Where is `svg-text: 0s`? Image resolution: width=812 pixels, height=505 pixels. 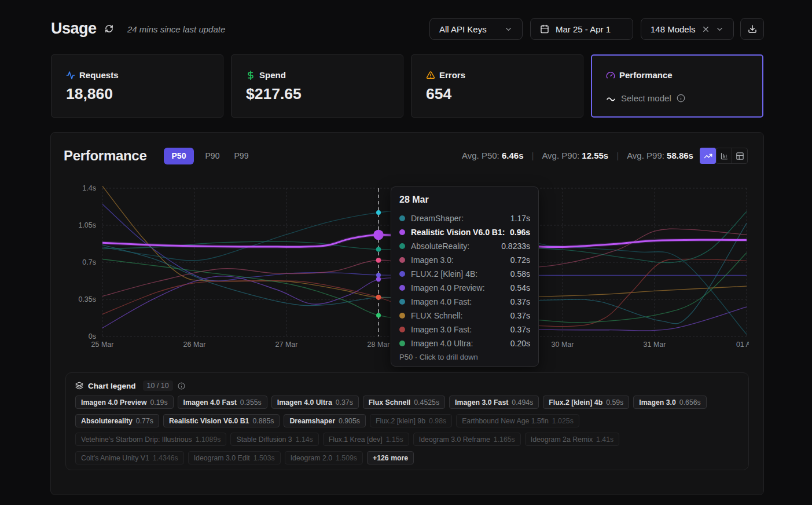 svg-text: 0s is located at coordinates (93, 336).